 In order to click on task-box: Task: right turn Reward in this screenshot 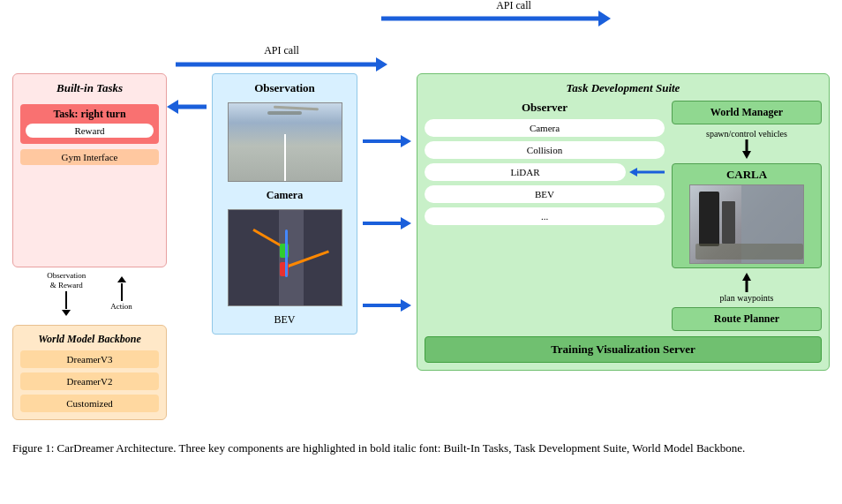, I will do `click(90, 124)`.